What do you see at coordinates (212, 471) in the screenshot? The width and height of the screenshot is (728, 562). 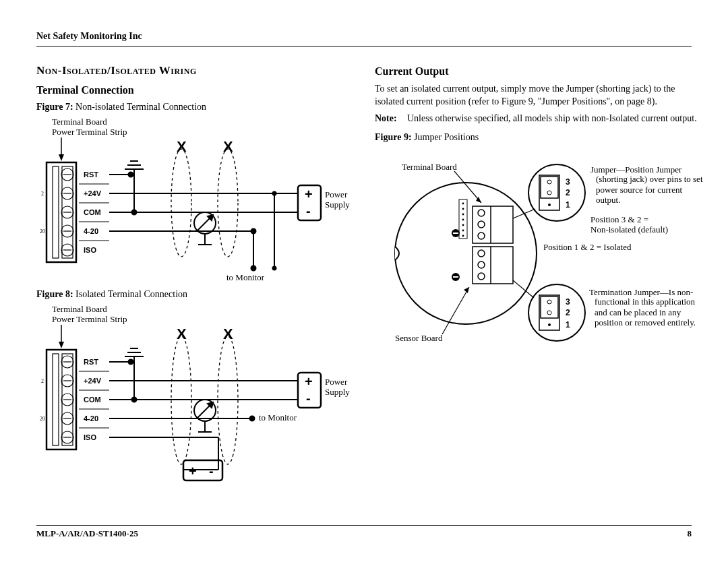 I see `fig8-minus2: -` at bounding box center [212, 471].